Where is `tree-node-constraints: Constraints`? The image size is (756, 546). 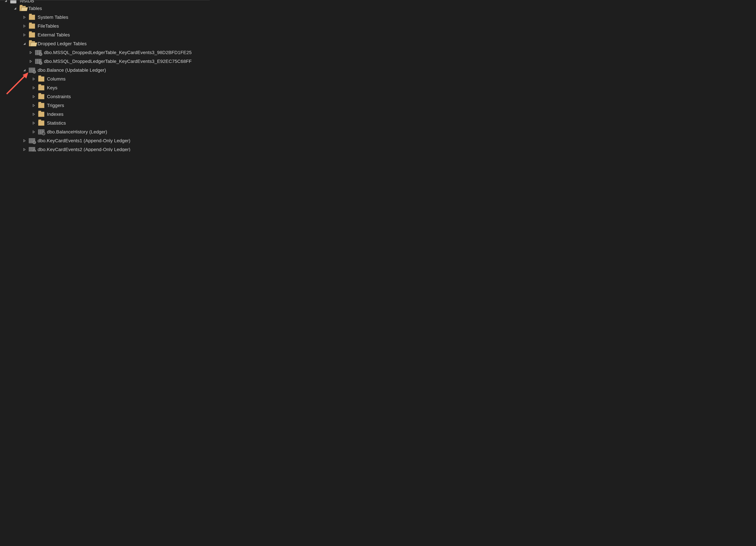 tree-node-constraints: Constraints is located at coordinates (105, 97).